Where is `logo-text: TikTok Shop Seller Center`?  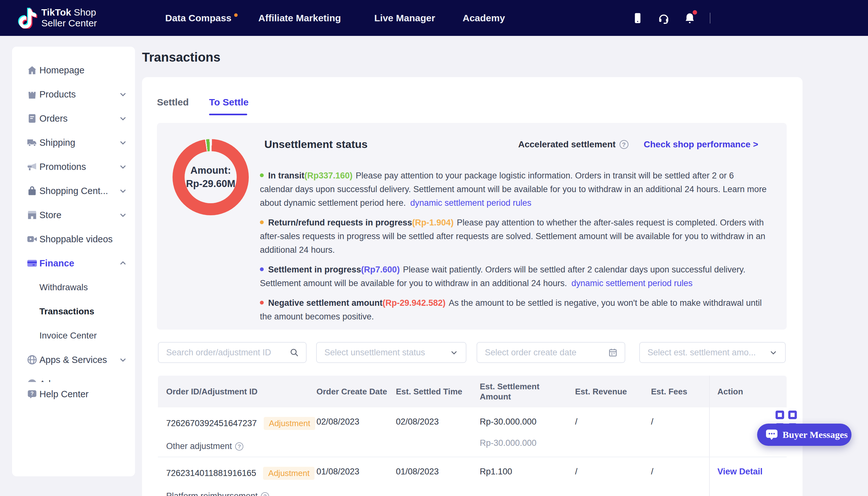 logo-text: TikTok Shop Seller Center is located at coordinates (69, 18).